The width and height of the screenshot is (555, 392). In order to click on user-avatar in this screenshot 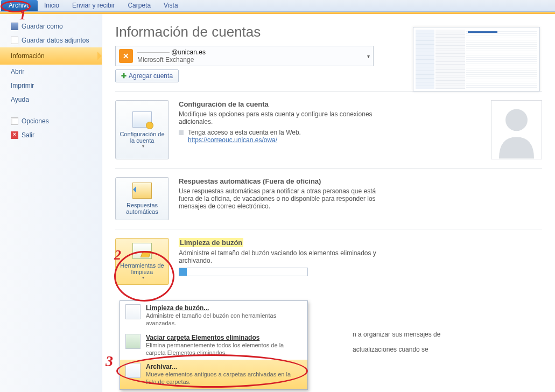, I will do `click(517, 130)`.